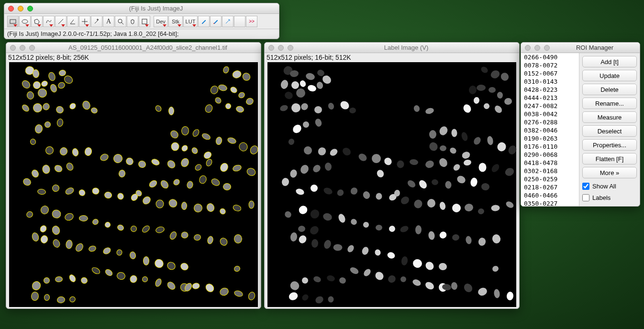  What do you see at coordinates (406, 48) in the screenshot?
I see `image2-title: Label Image (V)` at bounding box center [406, 48].